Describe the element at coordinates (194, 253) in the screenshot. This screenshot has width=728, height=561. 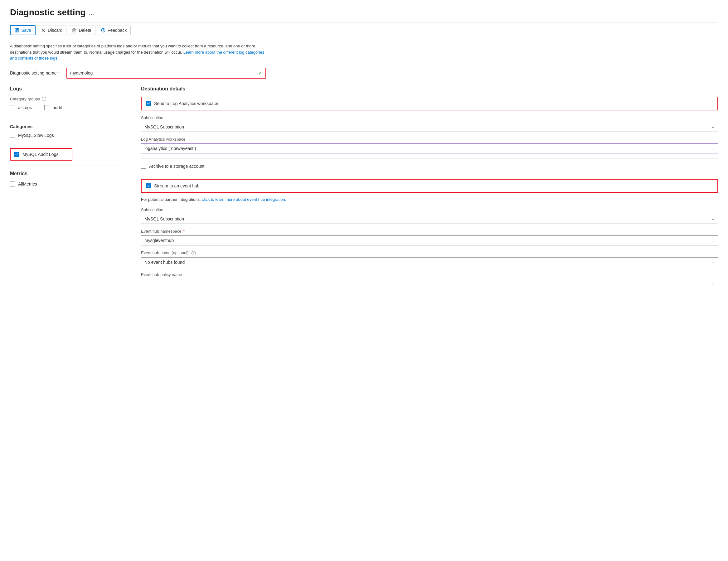
I see `event-hub-name-info-icon: i` at that location.